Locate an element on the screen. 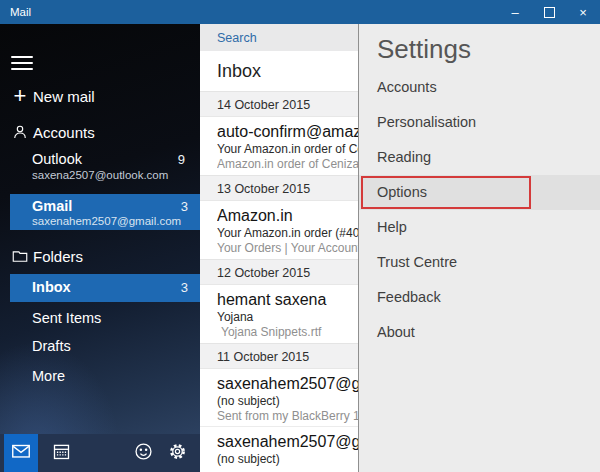 This screenshot has height=472, width=600. sidebar-bottom-bar is located at coordinates (100, 453).